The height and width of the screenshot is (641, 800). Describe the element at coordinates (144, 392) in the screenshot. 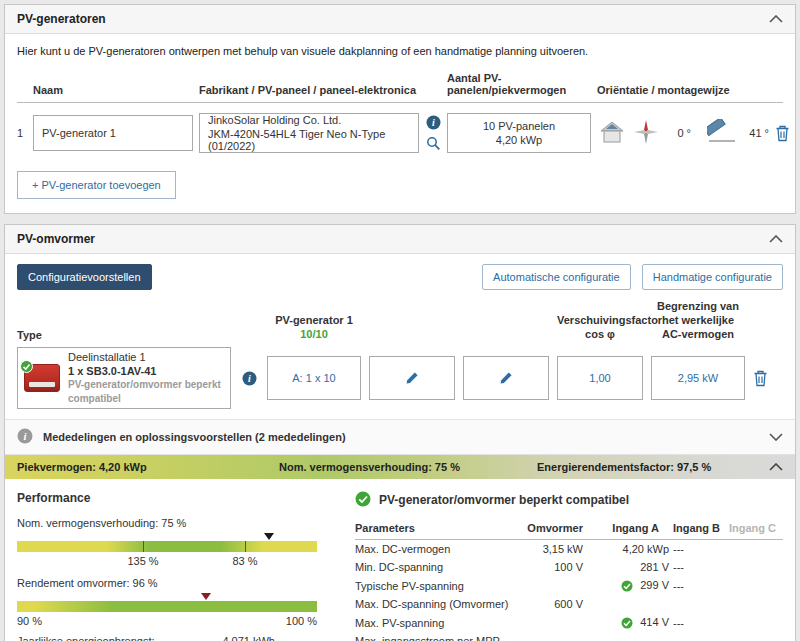

I see `inverter-status: PV-generator/omvormer beperkt compatibel` at that location.